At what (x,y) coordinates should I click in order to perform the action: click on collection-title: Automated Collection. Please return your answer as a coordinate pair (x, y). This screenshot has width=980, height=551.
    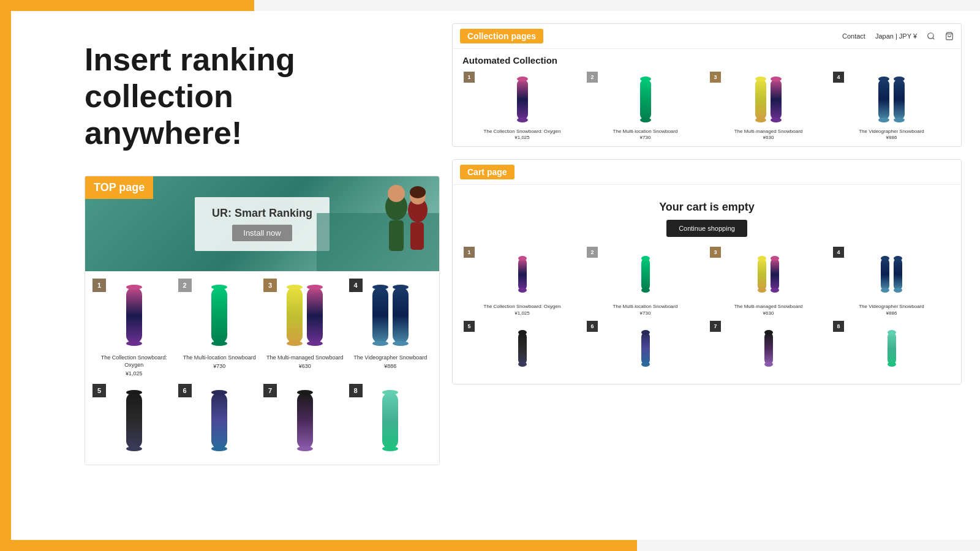
    Looking at the image, I should click on (707, 60).